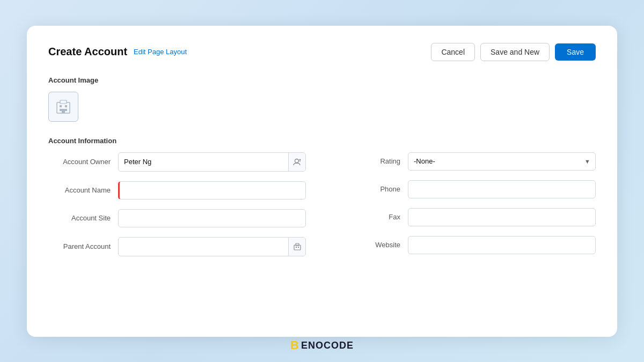  I want to click on account-owner-input-wrapper, so click(212, 162).